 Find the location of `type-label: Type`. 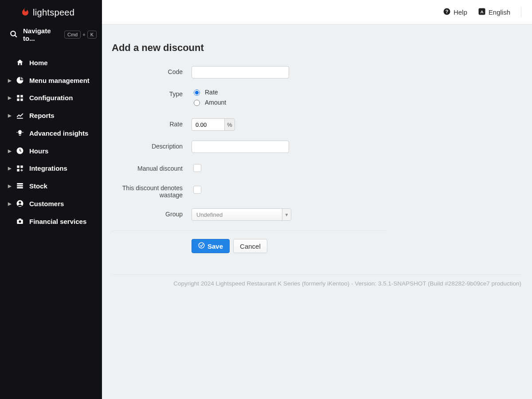

type-label: Type is located at coordinates (152, 93).